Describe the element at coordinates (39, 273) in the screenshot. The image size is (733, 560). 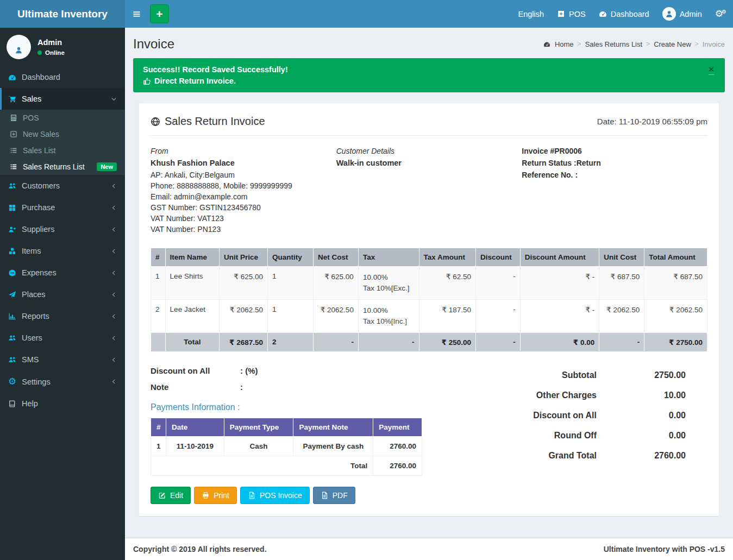
I see `sidebar-item-label: Expenses` at that location.